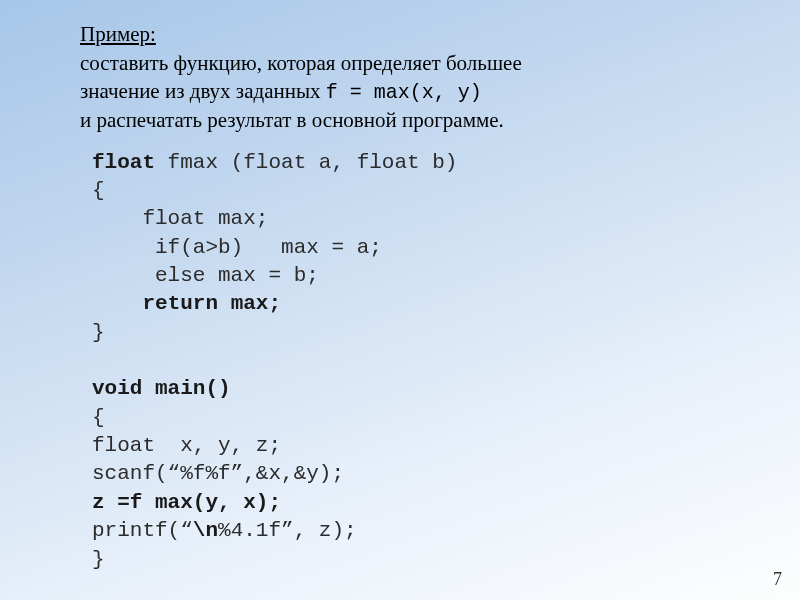 Image resolution: width=800 pixels, height=600 pixels. Describe the element at coordinates (306, 162) in the screenshot. I see `code-l1b: fmax (float a, float b)` at that location.